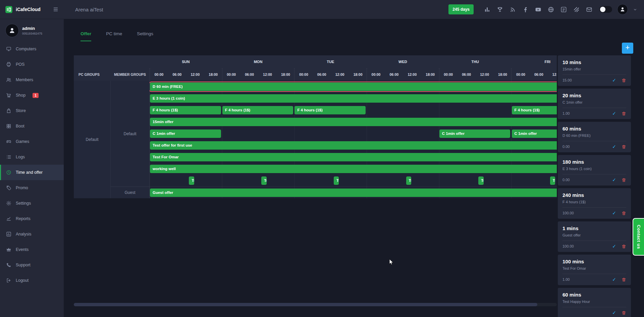 This screenshot has height=317, width=644. Describe the element at coordinates (56, 9) in the screenshot. I see `hamburger-menu-icon` at that location.